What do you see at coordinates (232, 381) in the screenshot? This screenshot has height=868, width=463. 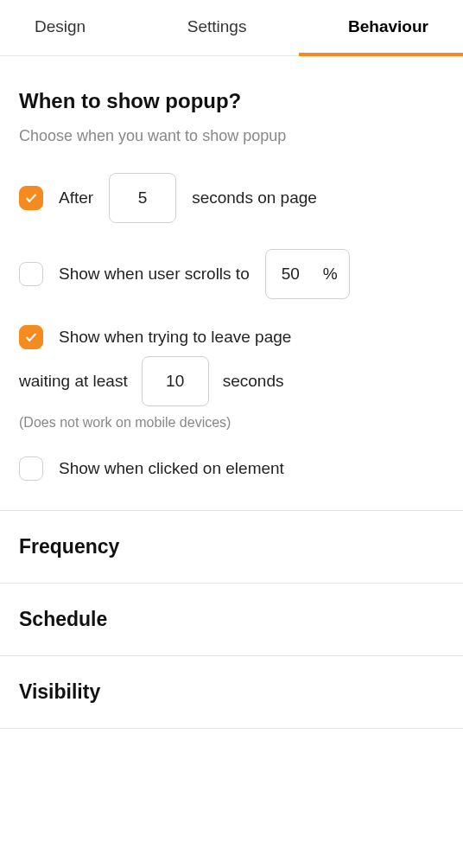 I see `leave-wait-row: waiting at least seconds` at bounding box center [232, 381].